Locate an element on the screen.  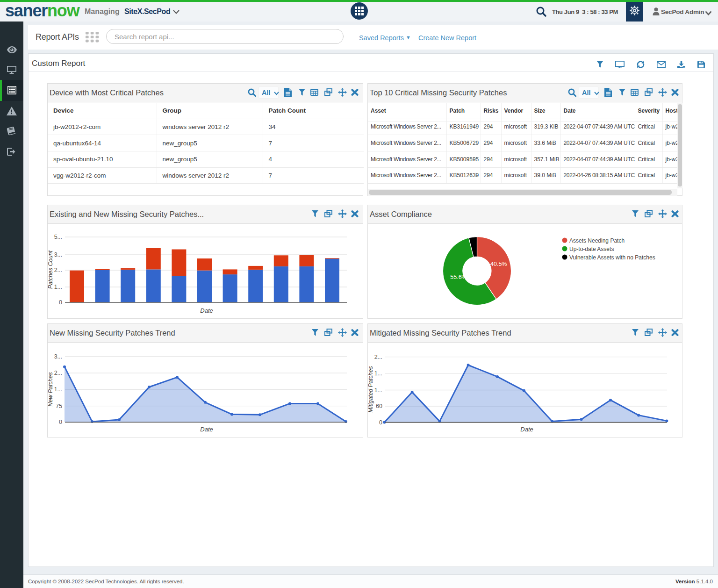
svg-text: 40.5% is located at coordinates (498, 264).